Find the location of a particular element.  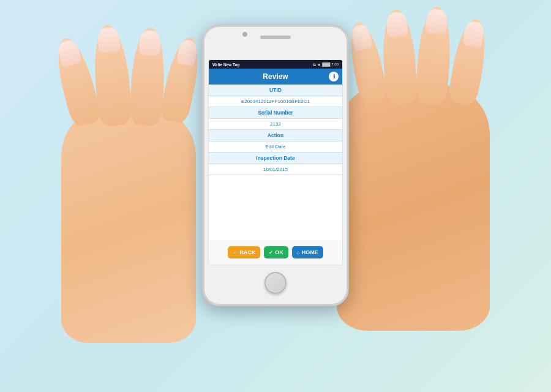

ok-icon: ✓ is located at coordinates (271, 252).